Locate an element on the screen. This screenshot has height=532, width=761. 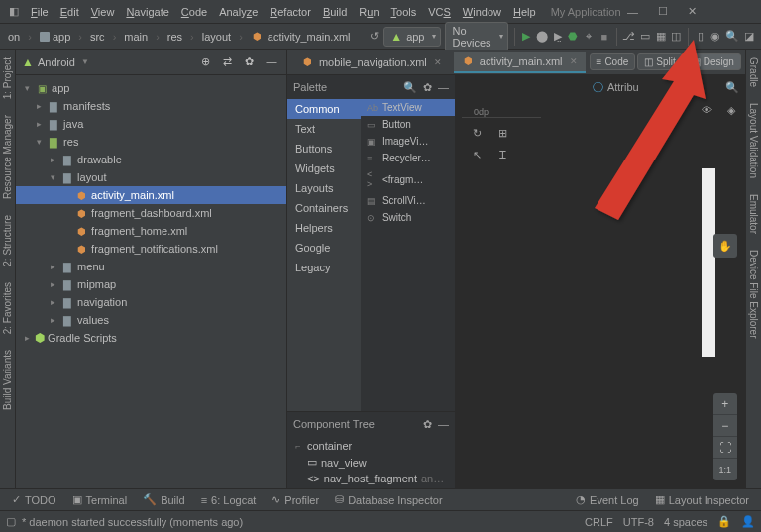
palette-gear-icon: ✿ is located at coordinates (428, 87).